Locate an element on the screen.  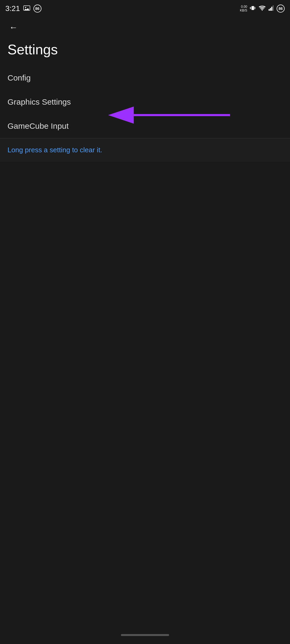
config-label: Config is located at coordinates (19, 78).